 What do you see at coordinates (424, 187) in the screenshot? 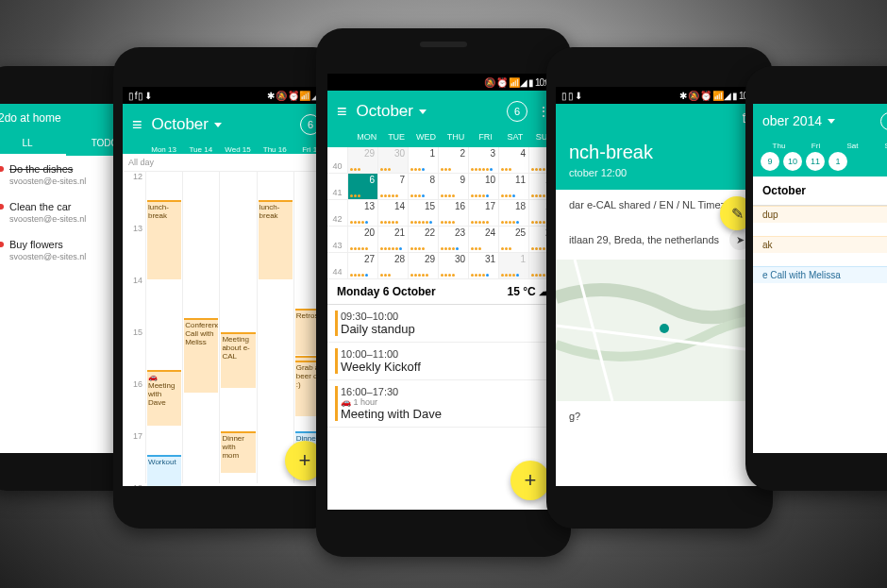
I see `day-cell: 8` at bounding box center [424, 187].